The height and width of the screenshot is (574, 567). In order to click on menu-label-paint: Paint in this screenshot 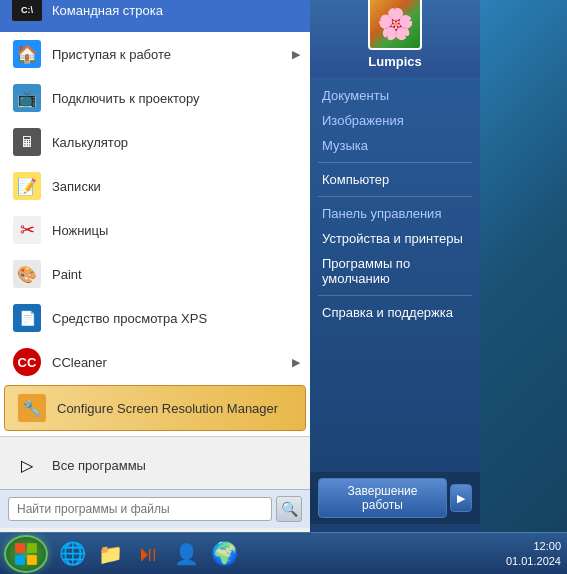, I will do `click(176, 274)`.